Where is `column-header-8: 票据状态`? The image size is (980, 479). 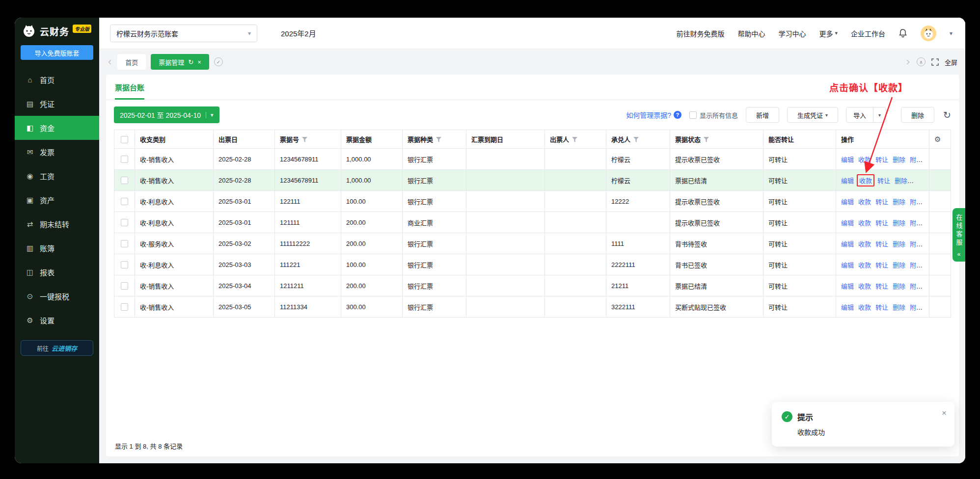
column-header-8: 票据状态 is located at coordinates (717, 139).